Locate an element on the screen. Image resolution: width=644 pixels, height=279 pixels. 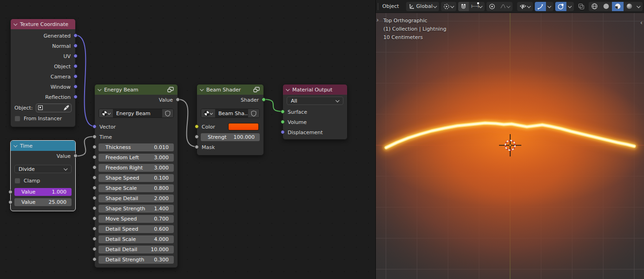
overlays-dropdown is located at coordinates (570, 6).